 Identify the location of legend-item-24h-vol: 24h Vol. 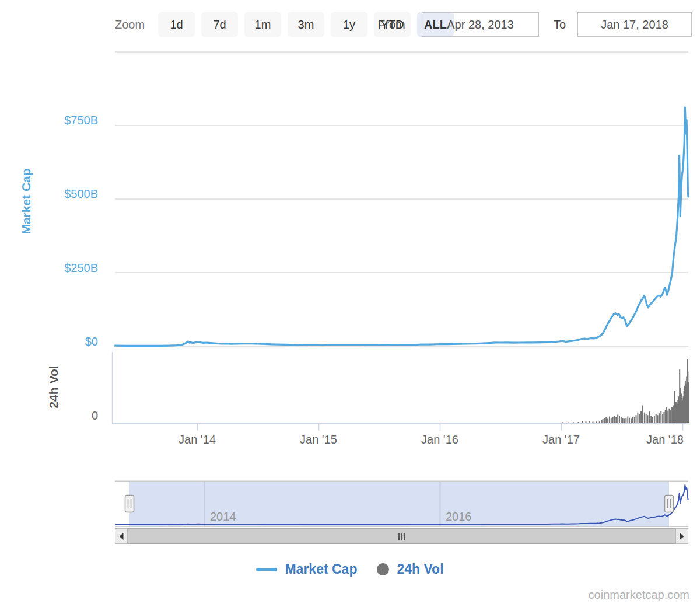
(410, 570).